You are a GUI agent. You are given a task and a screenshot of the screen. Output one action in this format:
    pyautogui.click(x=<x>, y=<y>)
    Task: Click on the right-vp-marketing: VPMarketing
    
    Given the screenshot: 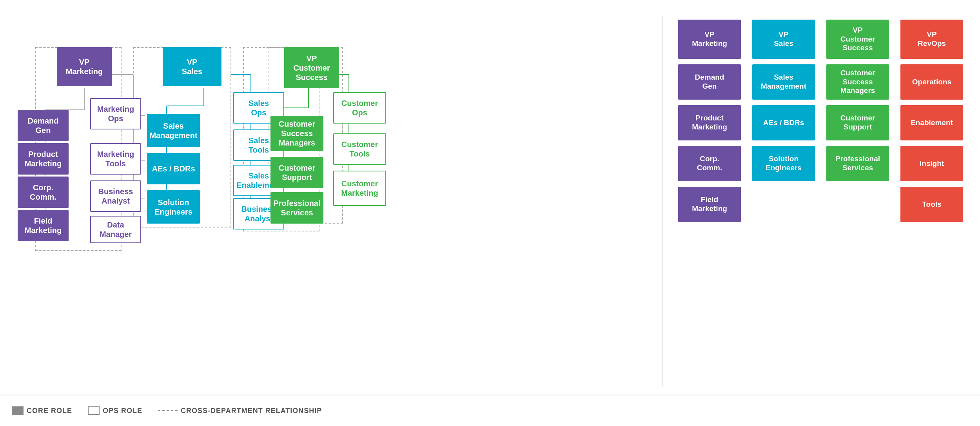 What is the action you would take?
    pyautogui.click(x=710, y=39)
    